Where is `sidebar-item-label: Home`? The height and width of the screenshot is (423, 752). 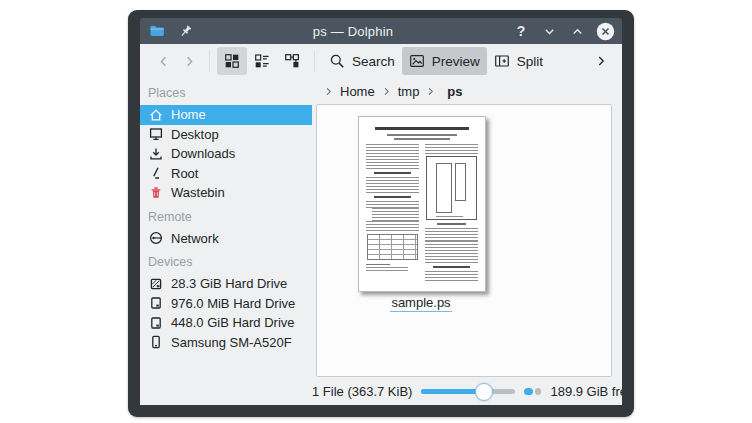
sidebar-item-label: Home is located at coordinates (188, 114).